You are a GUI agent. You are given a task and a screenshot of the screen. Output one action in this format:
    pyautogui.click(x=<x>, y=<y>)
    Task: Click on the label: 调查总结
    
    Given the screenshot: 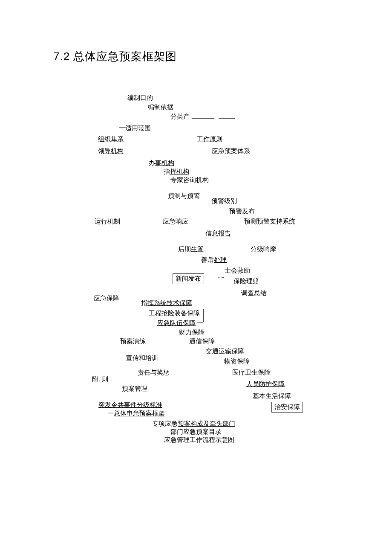 What is the action you would take?
    pyautogui.click(x=254, y=293)
    